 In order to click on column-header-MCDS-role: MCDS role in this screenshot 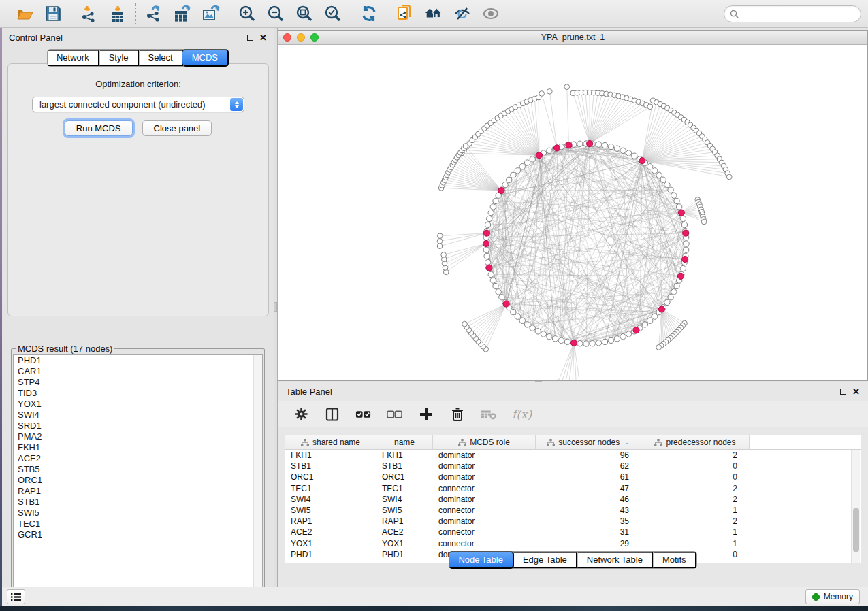, I will do `click(485, 442)`.